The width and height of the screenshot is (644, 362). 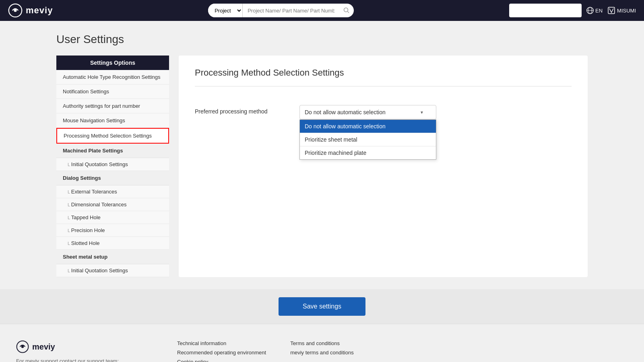 What do you see at coordinates (383, 73) in the screenshot?
I see `panel-title: Processing Method Selection Settings` at bounding box center [383, 73].